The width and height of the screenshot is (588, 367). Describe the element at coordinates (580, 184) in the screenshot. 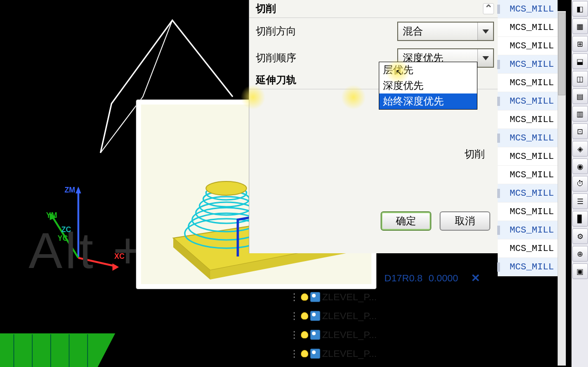

I see `toolbar-button: ⏱` at that location.